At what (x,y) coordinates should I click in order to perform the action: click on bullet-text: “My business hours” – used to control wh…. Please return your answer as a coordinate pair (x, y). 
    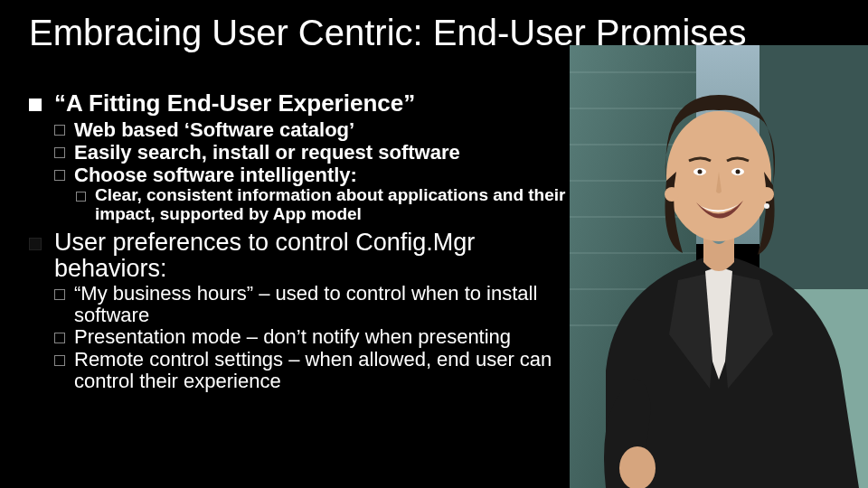
    Looking at the image, I should click on (323, 305).